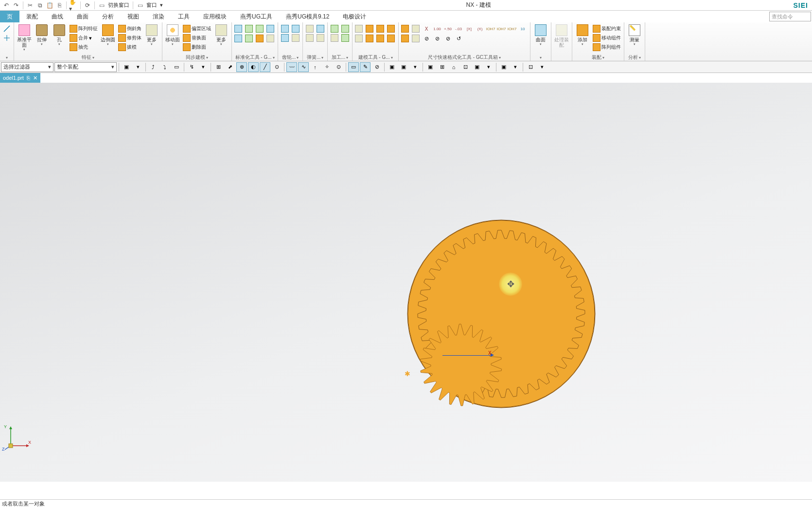 Image resolution: width=812 pixels, height=508 pixels. What do you see at coordinates (27, 67) in the screenshot?
I see `selection-filter-combo: 选择过滤器▾` at bounding box center [27, 67].